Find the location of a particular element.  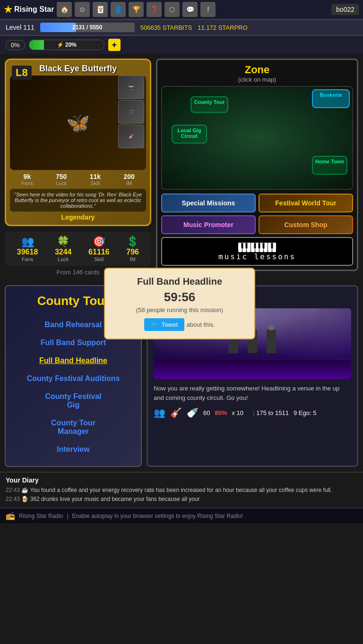

people-icon: 👥 is located at coordinates (160, 413).